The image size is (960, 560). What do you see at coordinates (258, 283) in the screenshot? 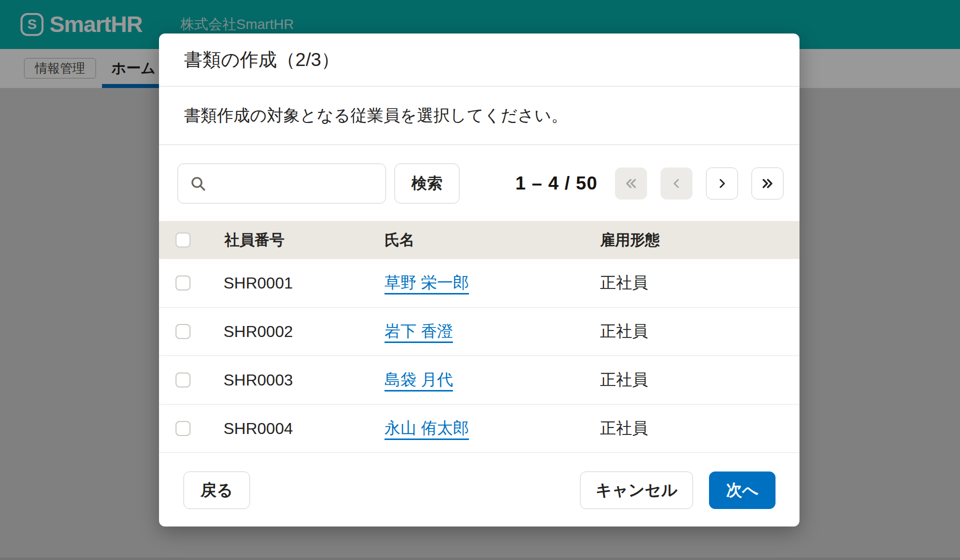
I see `employee-id-cell: SHR0001` at bounding box center [258, 283].